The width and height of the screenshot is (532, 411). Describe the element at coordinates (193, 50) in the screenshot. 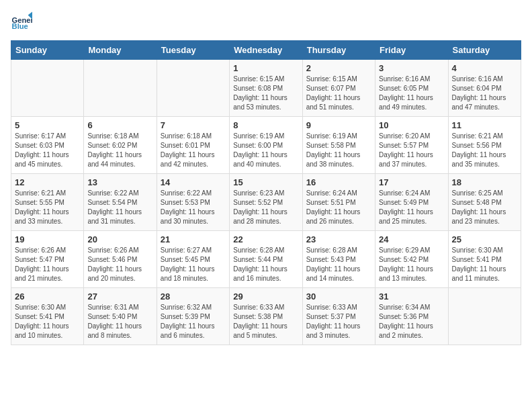

I see `day-header-tuesday: Tuesday` at that location.